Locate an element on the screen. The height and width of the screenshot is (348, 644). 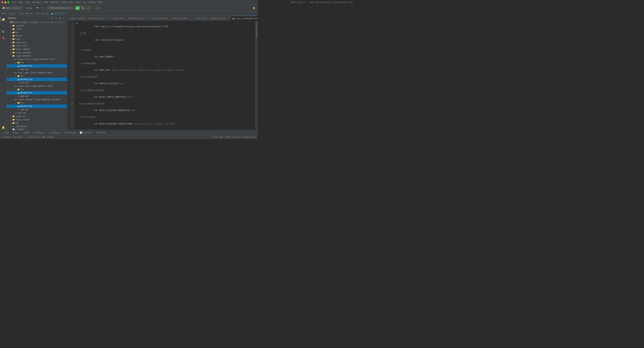
tree-item-sql: ▶ 📁 sql is located at coordinates (37, 123).